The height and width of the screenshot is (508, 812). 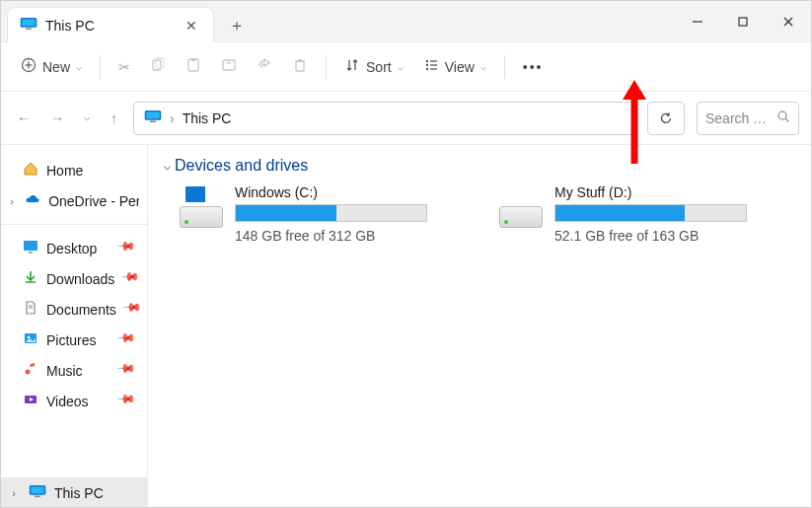 I want to click on tab-title: This PC, so click(x=70, y=26).